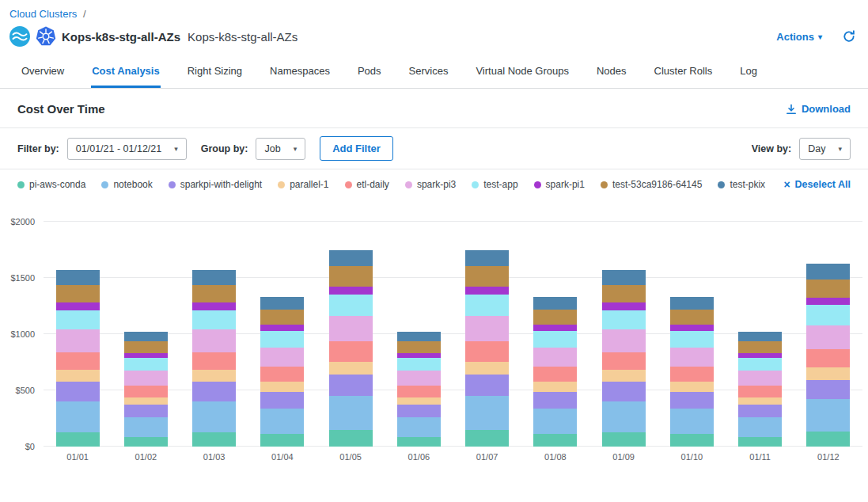  I want to click on tab-services: Services, so click(429, 71).